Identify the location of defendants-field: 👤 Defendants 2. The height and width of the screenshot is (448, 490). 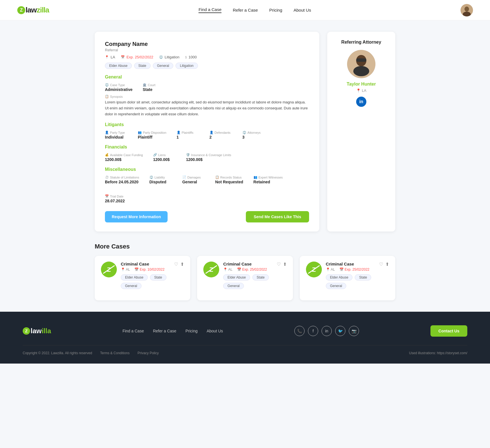
(221, 135).